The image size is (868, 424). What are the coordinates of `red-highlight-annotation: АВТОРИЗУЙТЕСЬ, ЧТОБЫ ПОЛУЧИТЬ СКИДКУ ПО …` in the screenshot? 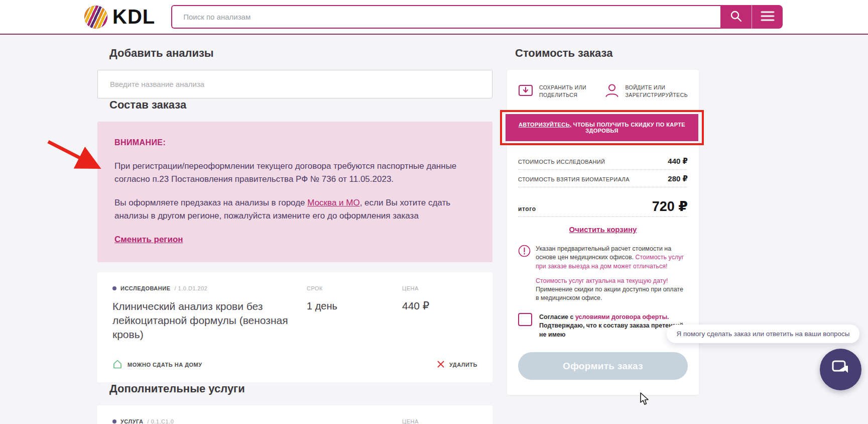 It's located at (602, 128).